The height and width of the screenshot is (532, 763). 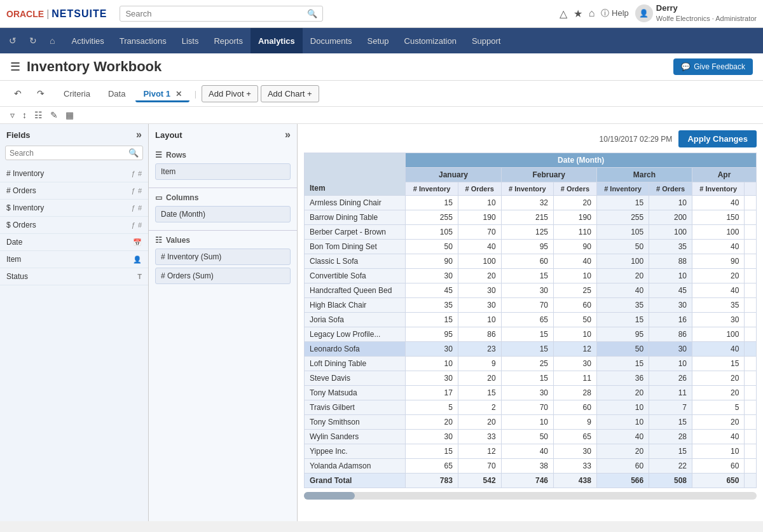 I want to click on jan-ord-cell: 70, so click(x=479, y=467).